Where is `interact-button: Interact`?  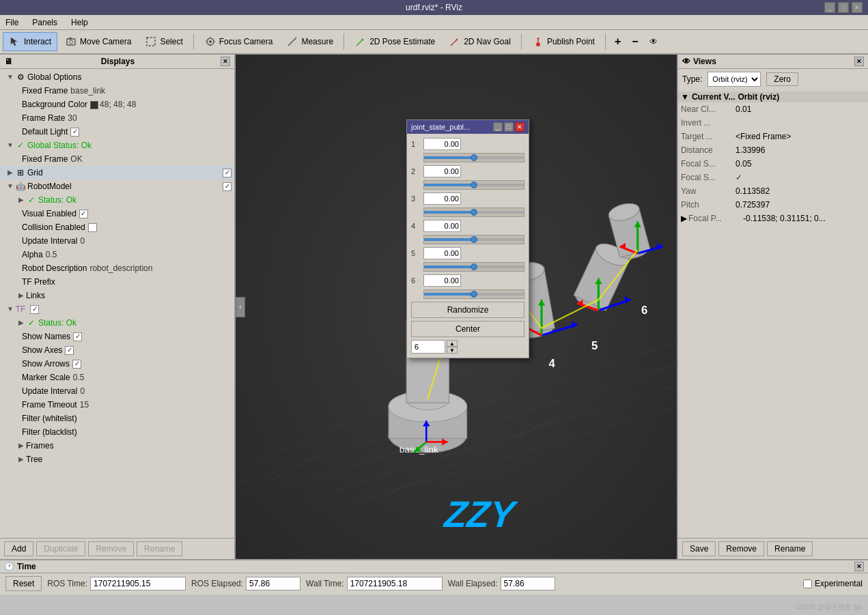 interact-button: Interact is located at coordinates (30, 42).